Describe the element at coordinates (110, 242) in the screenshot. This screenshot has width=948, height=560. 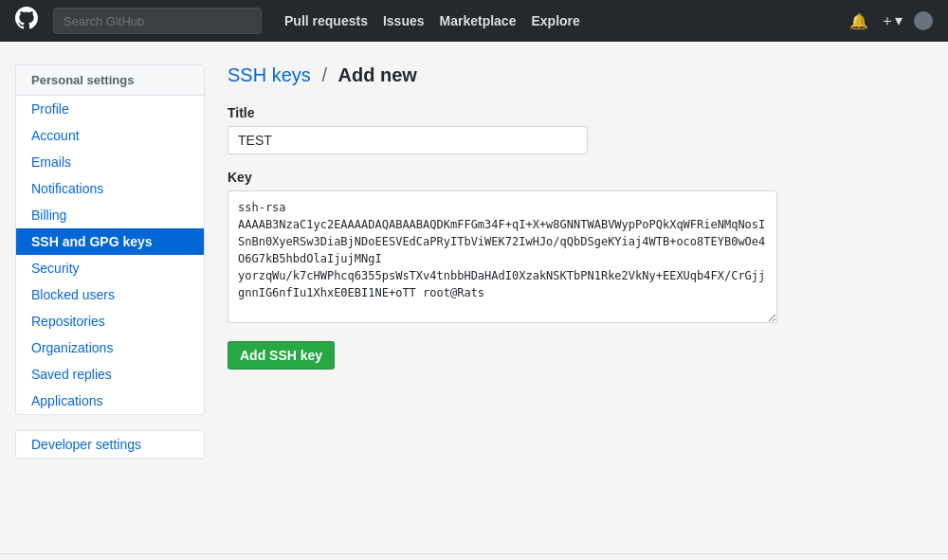
I see `sidebar-item-ssh-gpg: SSH and GPG keys` at that location.